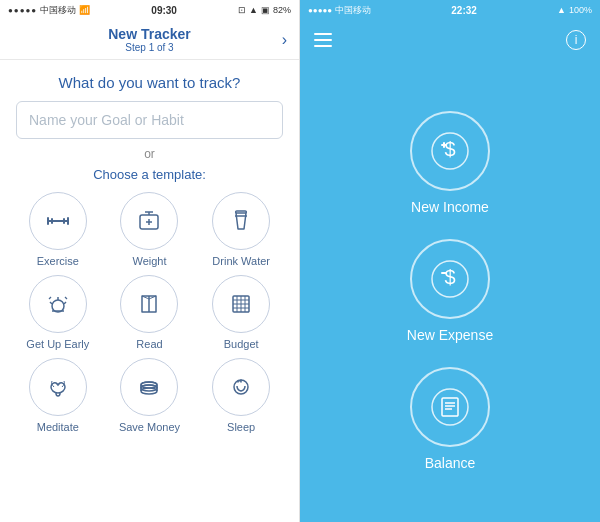  I want to click on get-up-early-icon-circle, so click(58, 304).